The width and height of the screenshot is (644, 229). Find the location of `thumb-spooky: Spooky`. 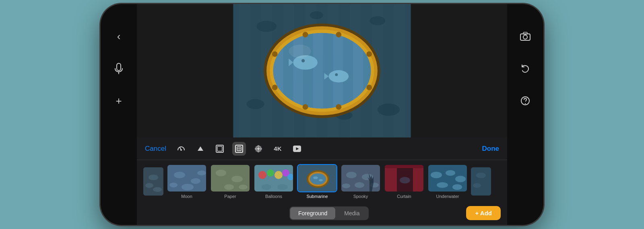

thumb-spooky: Spooky is located at coordinates (361, 181).